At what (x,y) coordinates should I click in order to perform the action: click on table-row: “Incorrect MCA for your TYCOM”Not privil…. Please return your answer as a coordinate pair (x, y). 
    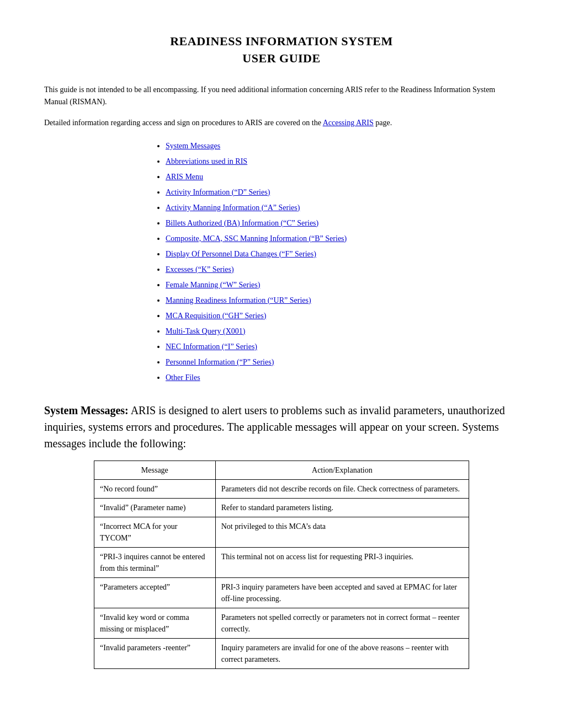
    Looking at the image, I should click on (282, 532).